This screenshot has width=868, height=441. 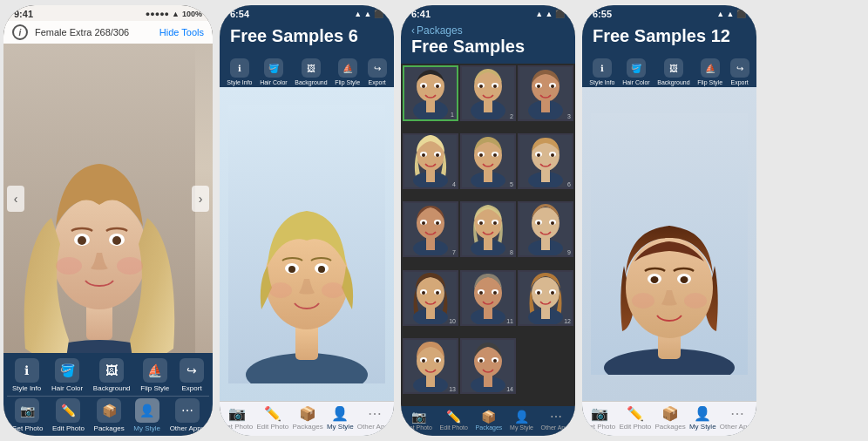 I want to click on grid-cell-3: 3, so click(x=546, y=93).